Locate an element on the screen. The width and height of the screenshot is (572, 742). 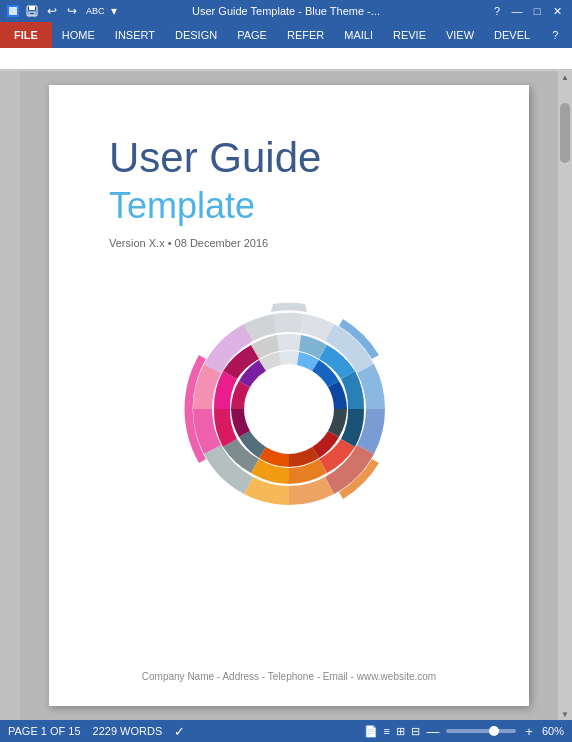
page-count: PAGE 1 OF 15 is located at coordinates (44, 731).